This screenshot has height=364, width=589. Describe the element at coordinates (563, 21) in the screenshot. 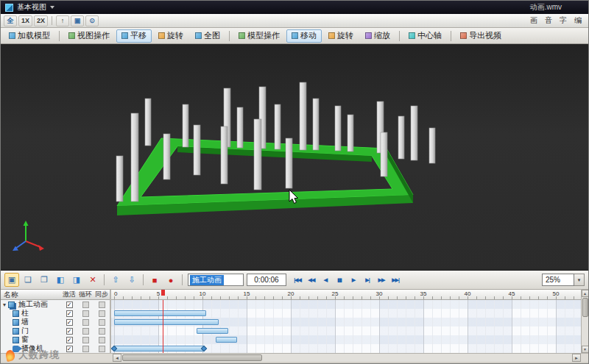

I see `tab-subtitle: 字` at that location.